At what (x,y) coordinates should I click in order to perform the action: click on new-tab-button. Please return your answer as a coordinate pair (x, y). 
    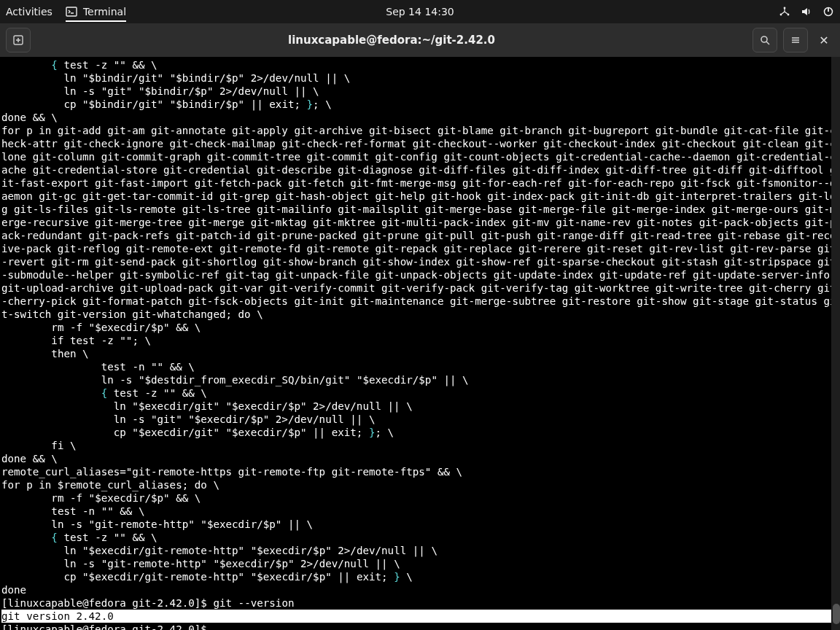
    Looking at the image, I should click on (18, 40).